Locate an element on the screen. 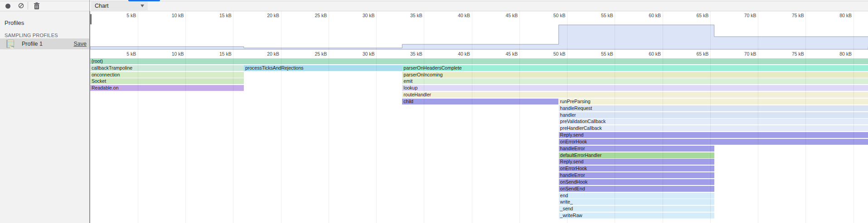 This screenshot has width=868, height=223. flame-bar: handler is located at coordinates (713, 115).